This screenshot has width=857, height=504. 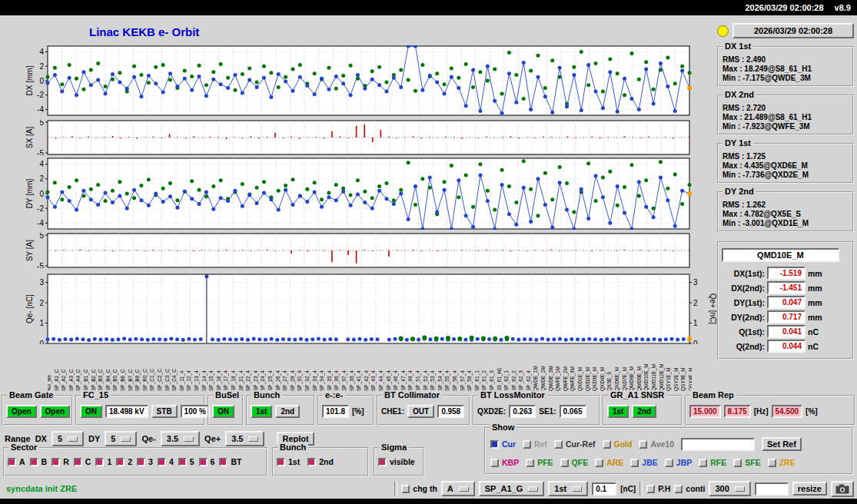 I want to click on show-rfe-checkbox: RFE, so click(x=713, y=463).